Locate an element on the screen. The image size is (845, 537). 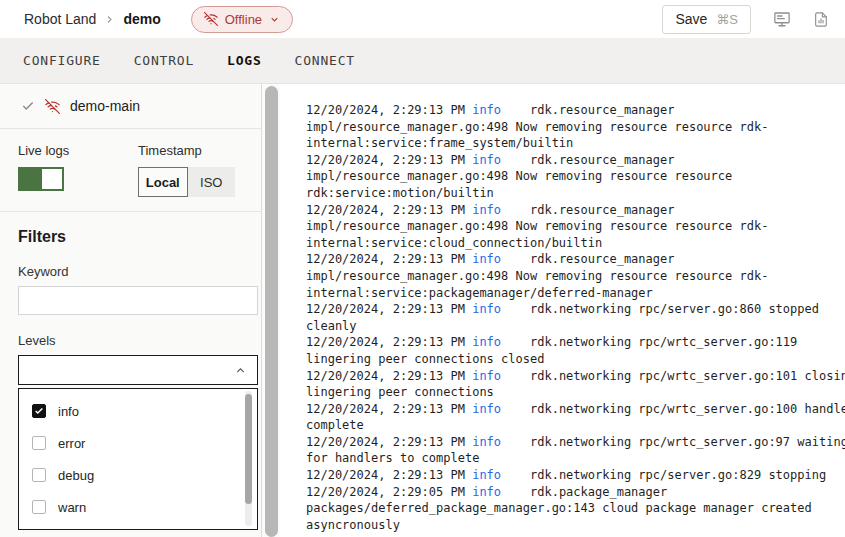
breadcrumb-current: demo is located at coordinates (142, 19).